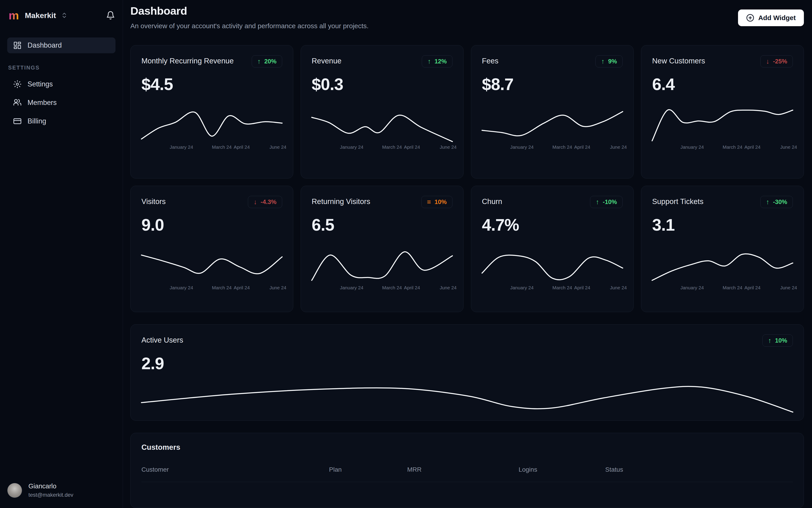 This screenshot has height=508, width=812. What do you see at coordinates (61, 103) in the screenshot?
I see `settings-nav: Settings Members Billing` at bounding box center [61, 103].